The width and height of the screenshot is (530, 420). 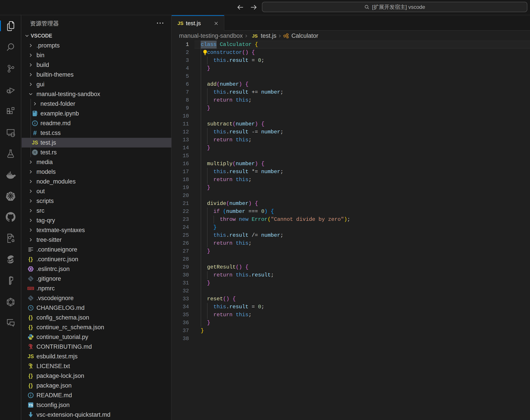 I want to click on svg-text: R, so click(x=35, y=152).